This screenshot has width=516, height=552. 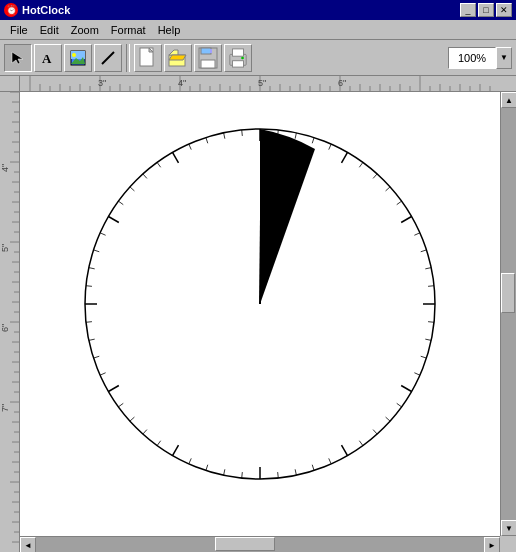 I want to click on save-button, so click(x=208, y=58).